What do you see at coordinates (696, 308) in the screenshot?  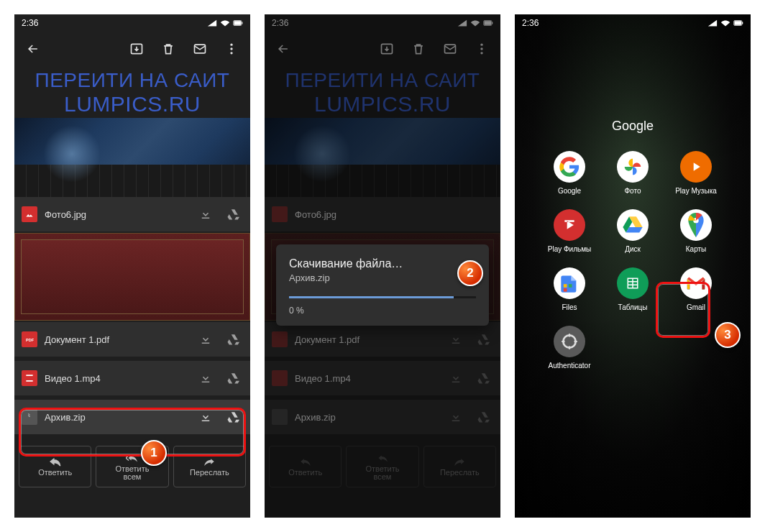 I see `app-label: Gmail` at bounding box center [696, 308].